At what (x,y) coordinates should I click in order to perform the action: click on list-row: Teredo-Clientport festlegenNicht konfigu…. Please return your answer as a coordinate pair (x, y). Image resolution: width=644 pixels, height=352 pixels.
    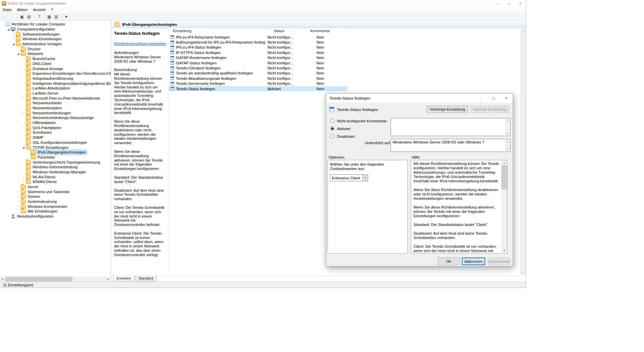
    Looking at the image, I should click on (258, 68).